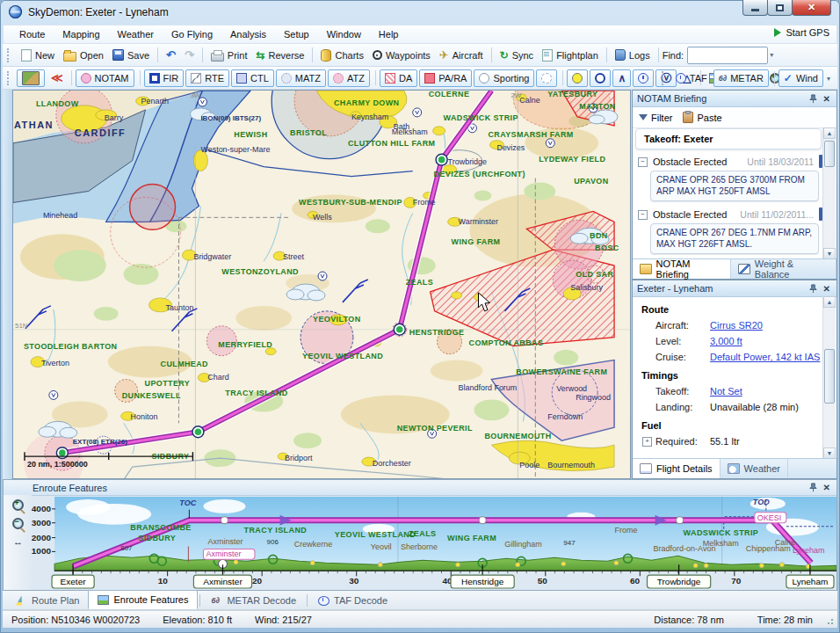 The width and height of the screenshot is (840, 633). What do you see at coordinates (728, 162) in the screenshot?
I see `notam-entry-row: −Obstacle ErectedUntil 18/03/2011` at bounding box center [728, 162].